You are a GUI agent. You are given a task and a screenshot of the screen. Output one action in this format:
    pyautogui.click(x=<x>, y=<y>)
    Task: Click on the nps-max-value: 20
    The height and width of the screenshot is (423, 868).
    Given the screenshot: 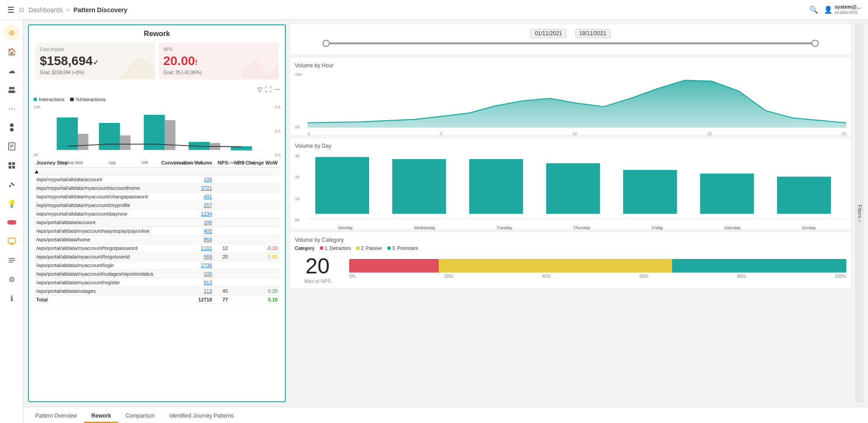 What is the action you would take?
    pyautogui.click(x=318, y=266)
    